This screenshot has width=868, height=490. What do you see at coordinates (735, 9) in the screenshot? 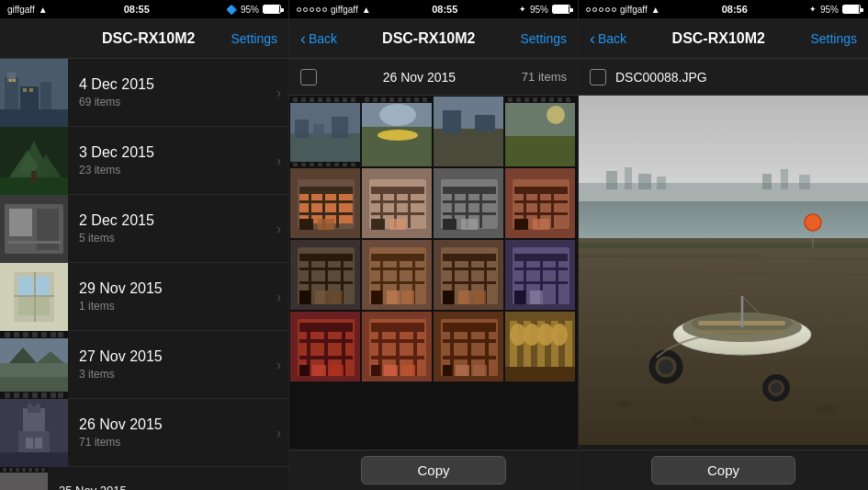
I see `time-3: 08:56` at bounding box center [735, 9].